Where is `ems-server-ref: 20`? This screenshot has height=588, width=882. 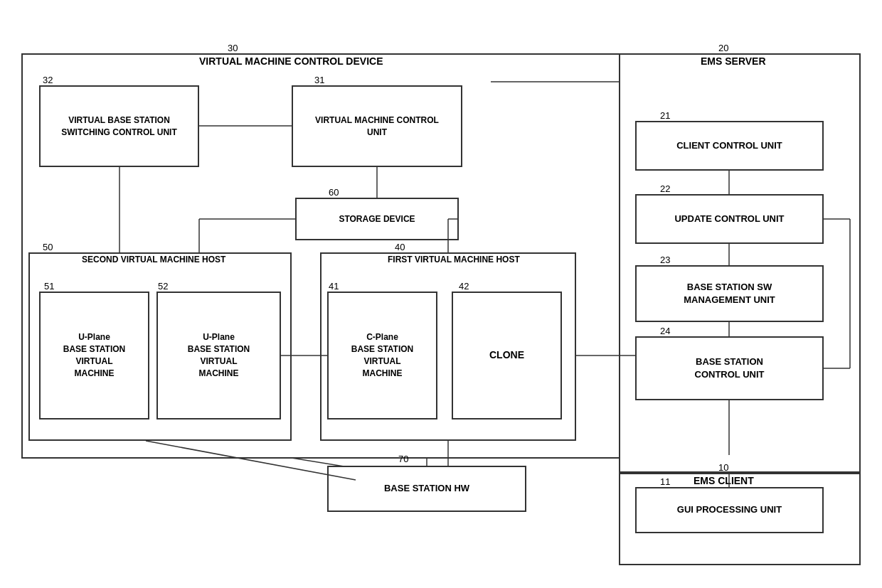 ems-server-ref: 20 is located at coordinates (723, 48).